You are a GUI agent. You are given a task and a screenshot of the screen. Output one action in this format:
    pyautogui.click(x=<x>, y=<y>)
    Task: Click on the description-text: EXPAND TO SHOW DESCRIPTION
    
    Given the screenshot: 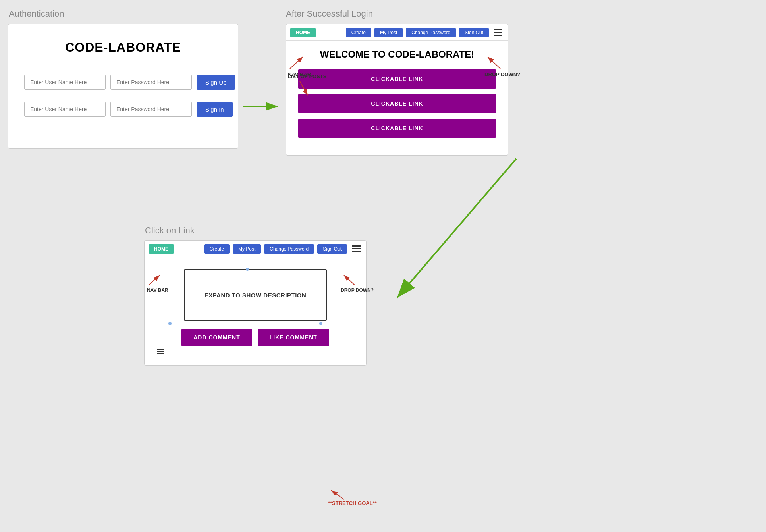 What is the action you would take?
    pyautogui.click(x=256, y=295)
    